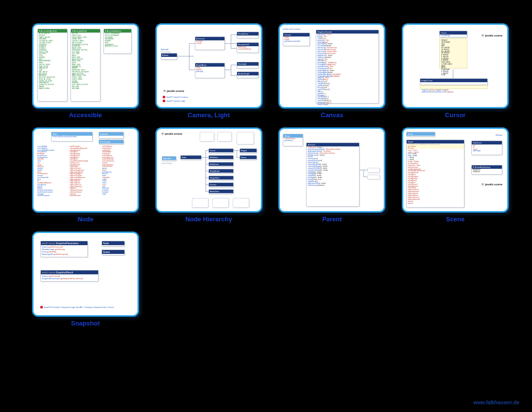 This screenshot has width=532, height=412. What do you see at coordinates (209, 170) in the screenshot?
I see `tile-node-hierarchy: ☕ javafx.scene Styleable EventTarget Nod…` at bounding box center [209, 170].